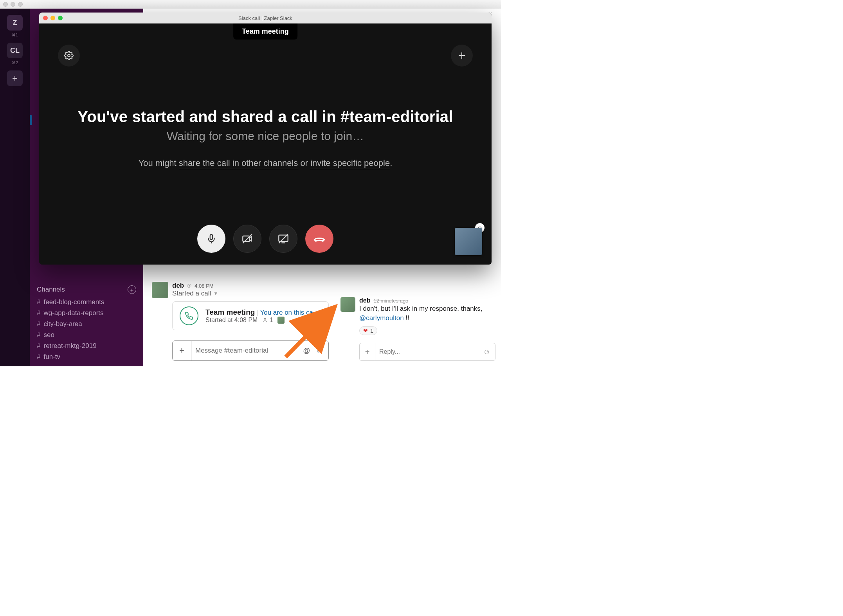 This screenshot has width=843, height=616. Describe the element at coordinates (281, 320) in the screenshot. I see `participant-avatar` at that location.